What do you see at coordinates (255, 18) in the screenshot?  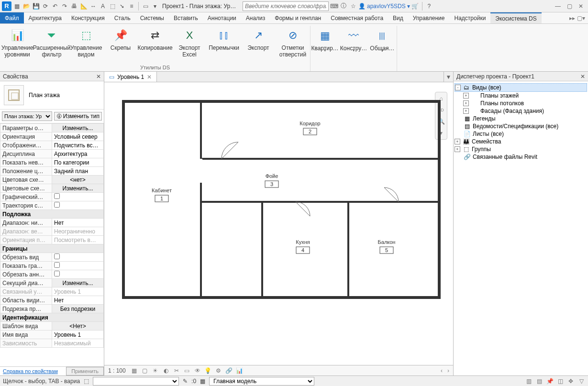 I see `menu-item-7: Анализ` at bounding box center [255, 18].